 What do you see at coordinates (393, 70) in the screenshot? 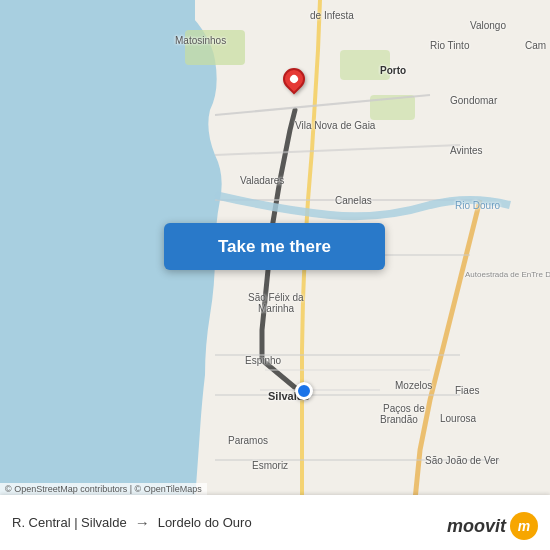
I see `place-porto: Porto` at bounding box center [393, 70].